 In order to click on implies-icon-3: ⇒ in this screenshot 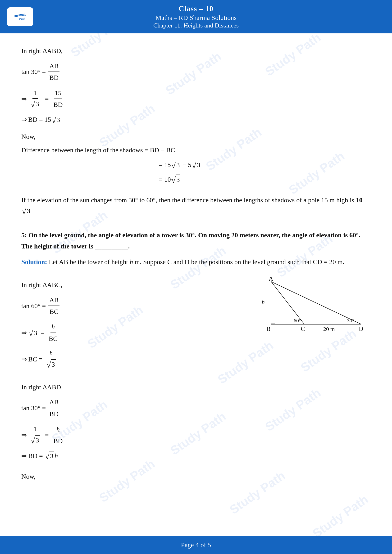, I will do `click(24, 333)`.